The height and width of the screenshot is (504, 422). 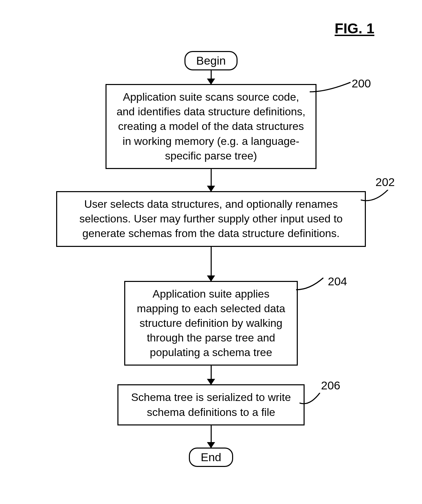 What do you see at coordinates (331, 386) in the screenshot?
I see `ref-label-206: 206` at bounding box center [331, 386].